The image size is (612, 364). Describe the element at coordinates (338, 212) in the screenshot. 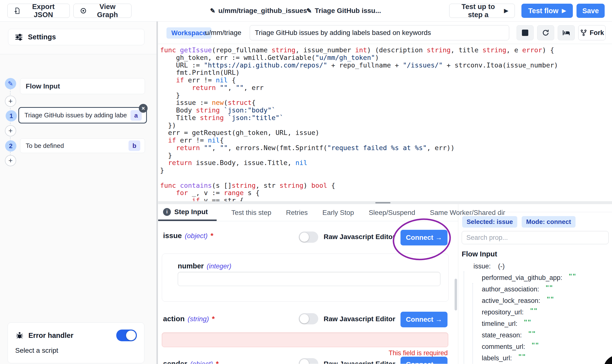

I see `tab-early-stop: Early Stop` at that location.